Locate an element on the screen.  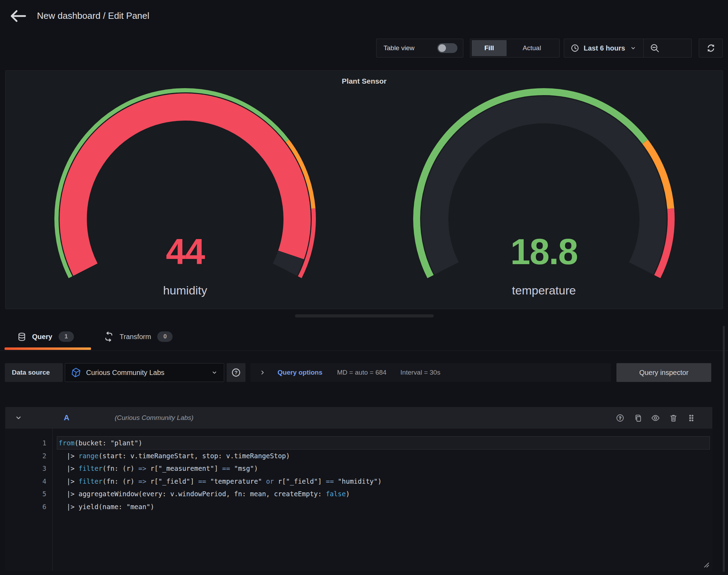
copy-icon is located at coordinates (638, 418).